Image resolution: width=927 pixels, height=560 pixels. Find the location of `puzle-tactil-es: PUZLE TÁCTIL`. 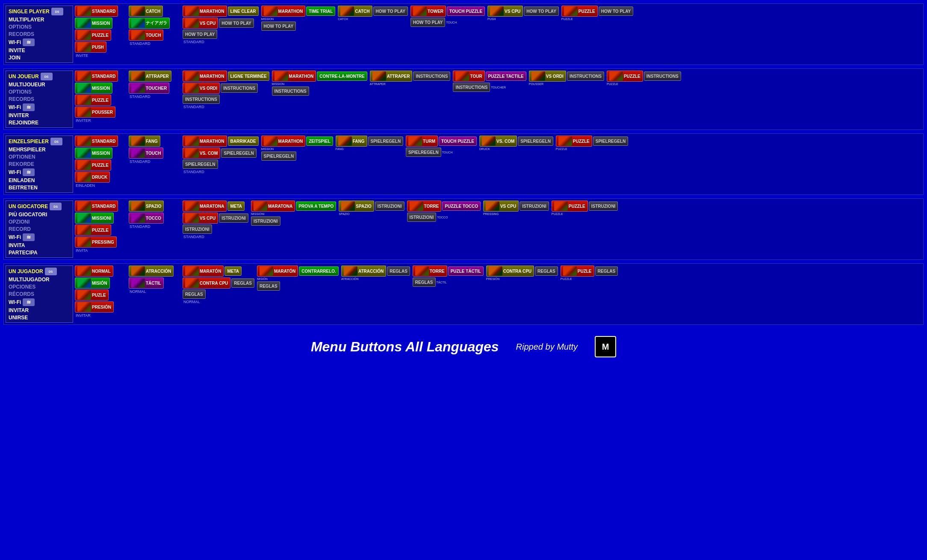

puzle-tactil-es: PUZLE TÁCTIL is located at coordinates (466, 271).